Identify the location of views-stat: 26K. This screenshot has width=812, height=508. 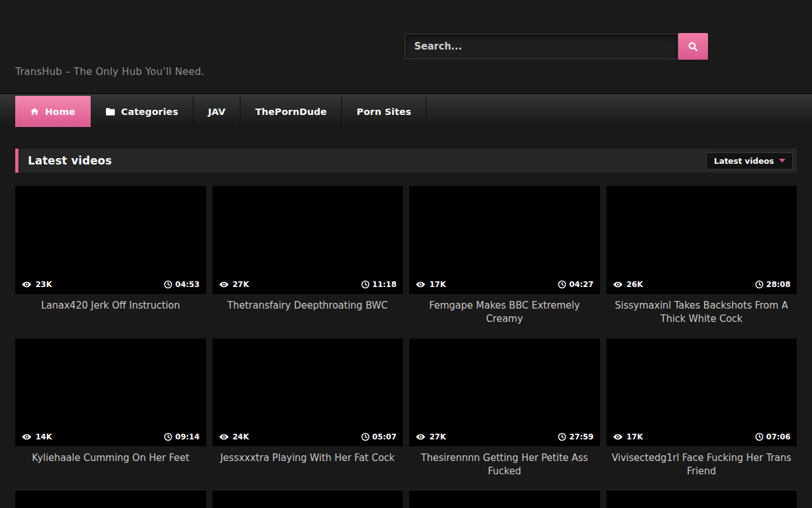
(628, 284).